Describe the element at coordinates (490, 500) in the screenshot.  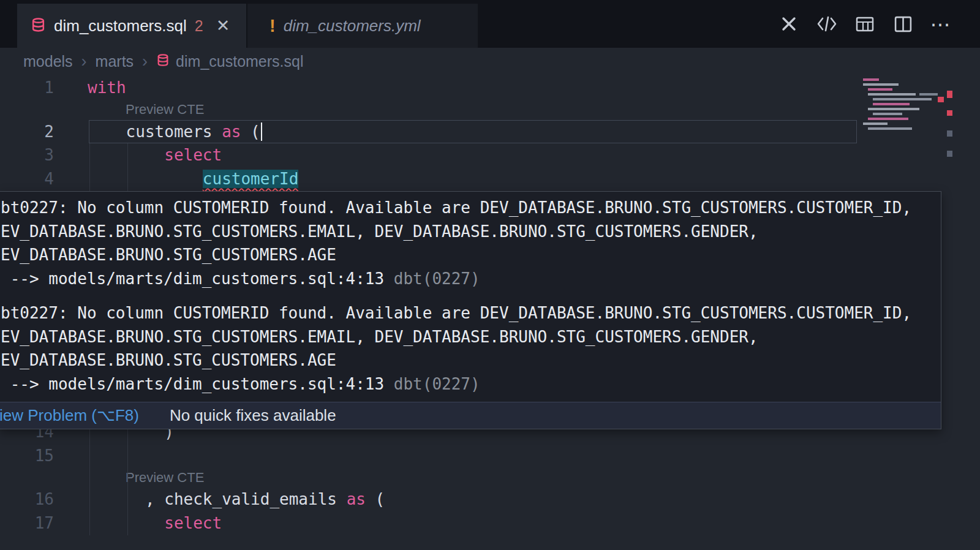
I see `code-line-16: 16 , check_valid_emails as (` at that location.